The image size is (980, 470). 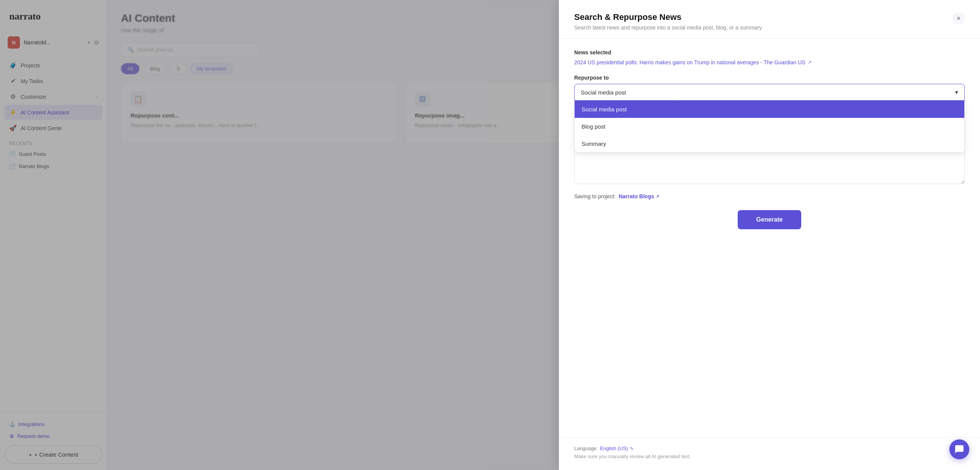 I want to click on news-article-text: 2024 US presidential polls: Harris makes…, so click(x=690, y=62).